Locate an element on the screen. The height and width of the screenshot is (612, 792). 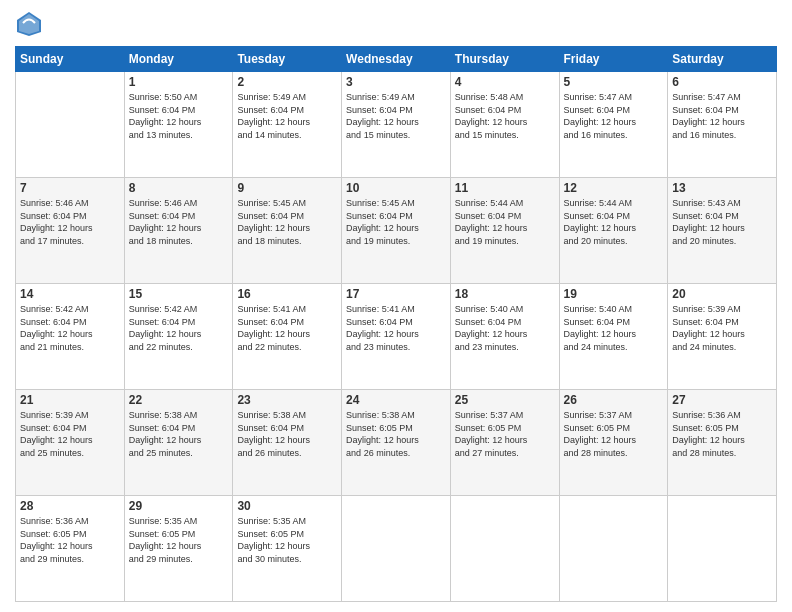
calendar-cell: 11Sunrise: 5:44 AM Sunset: 6:04 PM Dayli… is located at coordinates (504, 231).